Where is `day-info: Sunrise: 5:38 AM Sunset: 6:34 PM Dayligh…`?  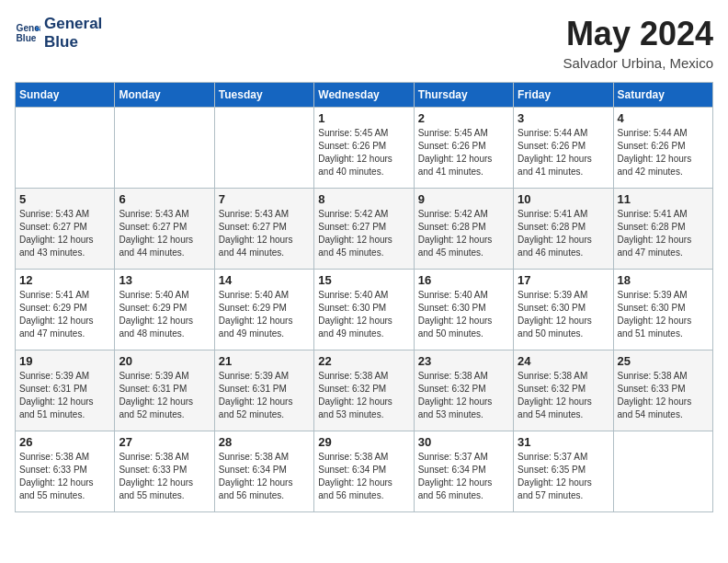
day-info: Sunrise: 5:38 AM Sunset: 6:34 PM Dayligh… is located at coordinates (364, 477).